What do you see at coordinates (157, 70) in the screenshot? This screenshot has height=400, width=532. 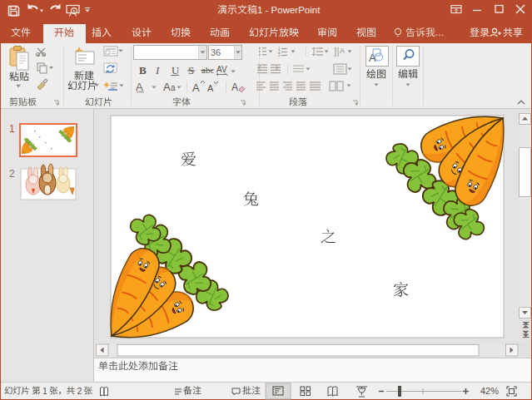 I see `svg-text: I` at bounding box center [157, 70].